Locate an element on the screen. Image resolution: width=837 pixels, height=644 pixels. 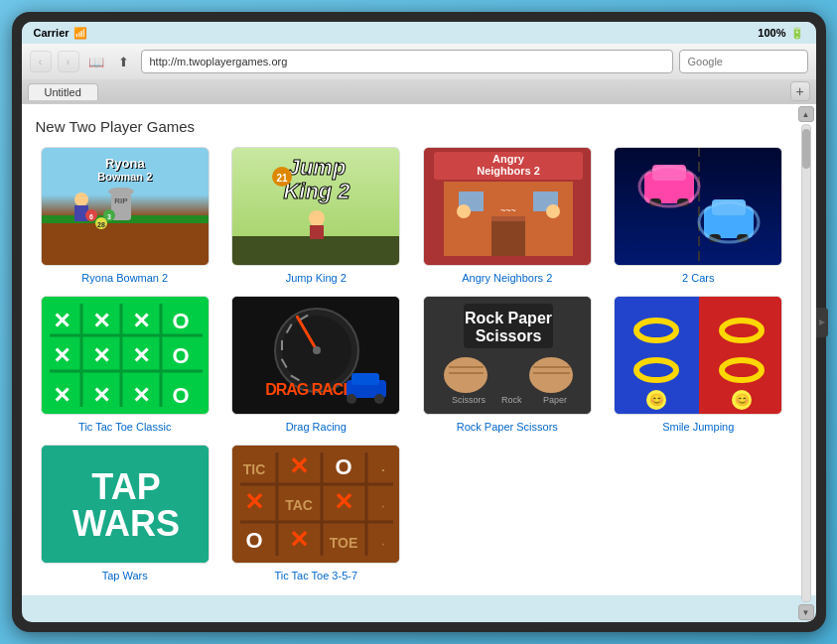
scroll-up-button: ▲ is located at coordinates (806, 114).